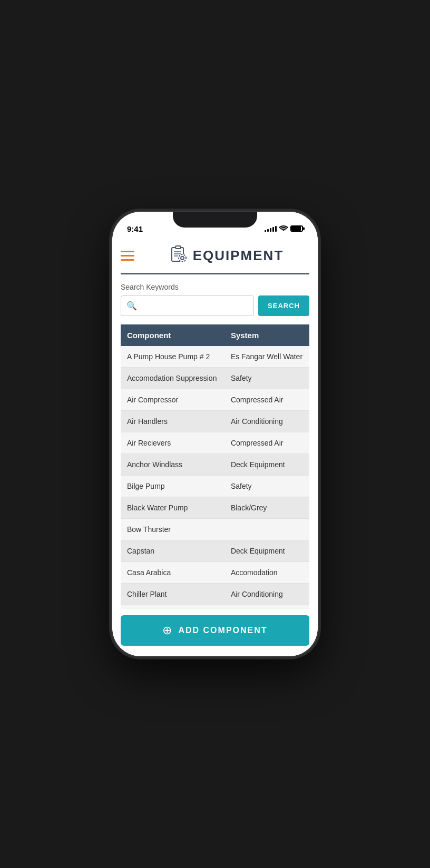  I want to click on component-cell: Chiller Plant, so click(173, 594).